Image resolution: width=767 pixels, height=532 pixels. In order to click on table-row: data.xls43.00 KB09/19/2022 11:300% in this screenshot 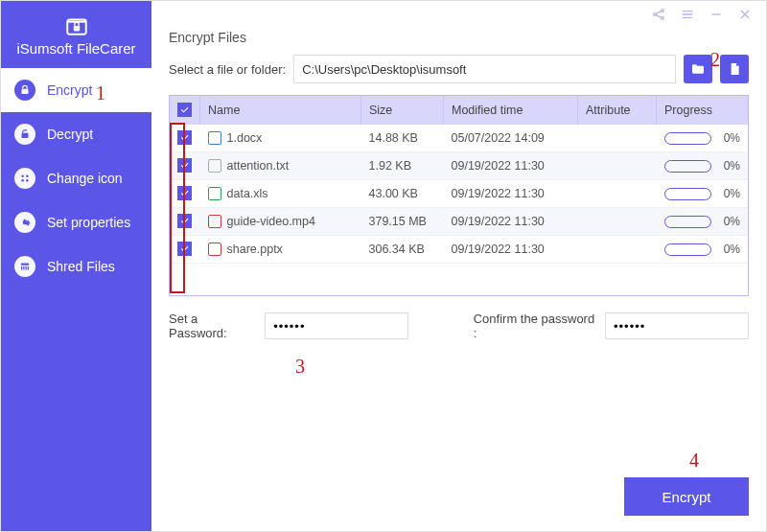, I will do `click(458, 194)`.